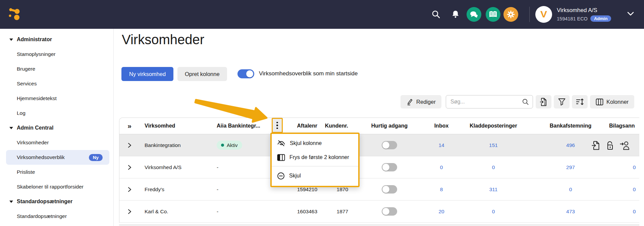  Describe the element at coordinates (379, 145) in the screenshot. I see `table-row: Bankintegration Aktiv 14 151 496` at that location.